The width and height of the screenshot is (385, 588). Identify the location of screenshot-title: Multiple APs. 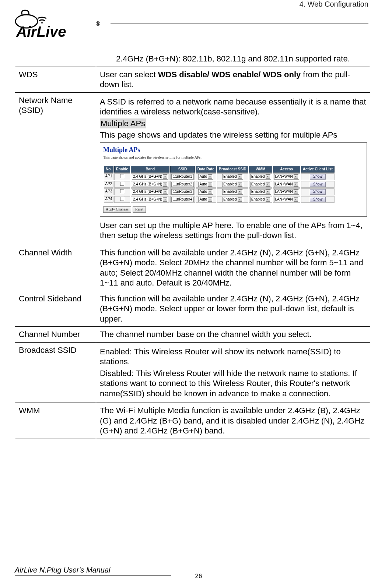
(234, 150).